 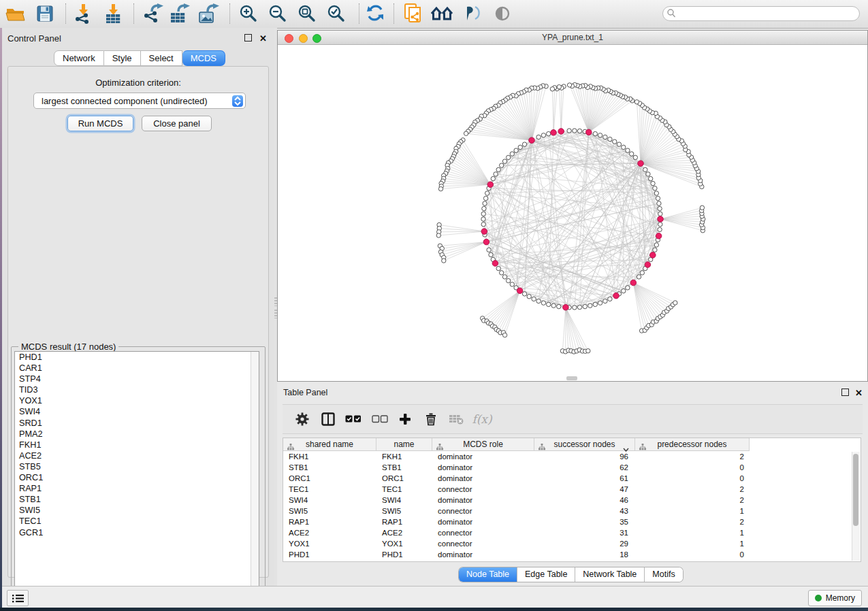 I want to click on console-button, so click(x=18, y=598).